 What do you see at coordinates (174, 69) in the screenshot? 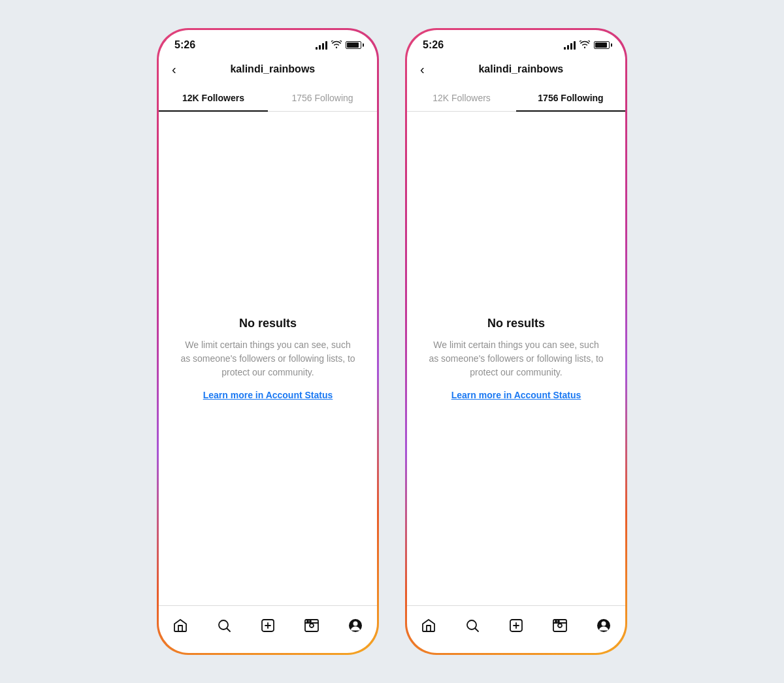
I see `back-button-left: ‹` at bounding box center [174, 69].